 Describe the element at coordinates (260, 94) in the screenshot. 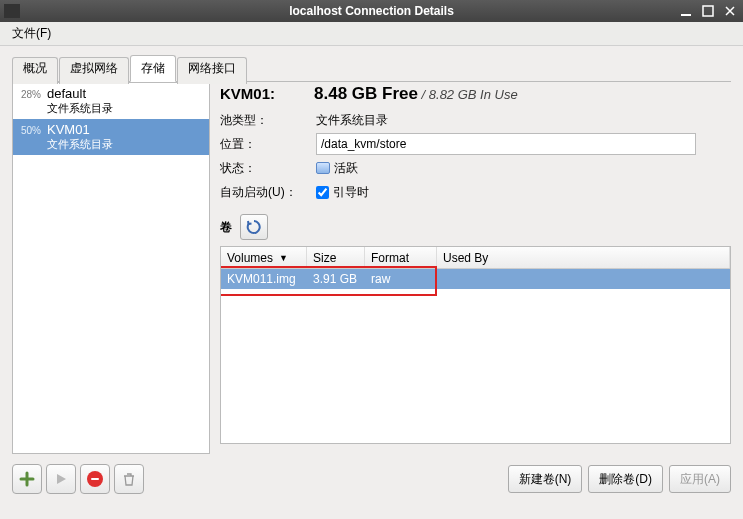

I see `pool-name-heading: KVM01:` at that location.